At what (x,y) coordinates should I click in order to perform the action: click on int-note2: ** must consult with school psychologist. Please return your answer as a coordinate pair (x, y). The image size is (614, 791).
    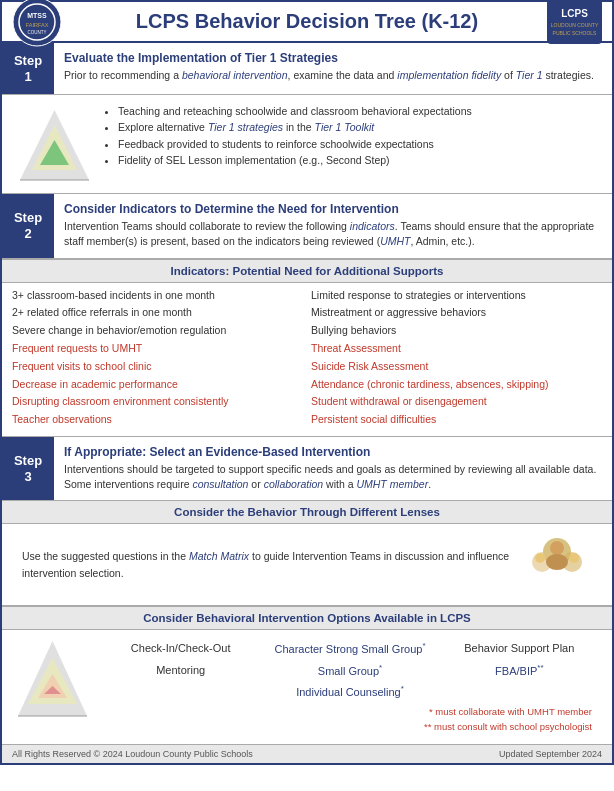
    Looking at the image, I should click on (345, 726).